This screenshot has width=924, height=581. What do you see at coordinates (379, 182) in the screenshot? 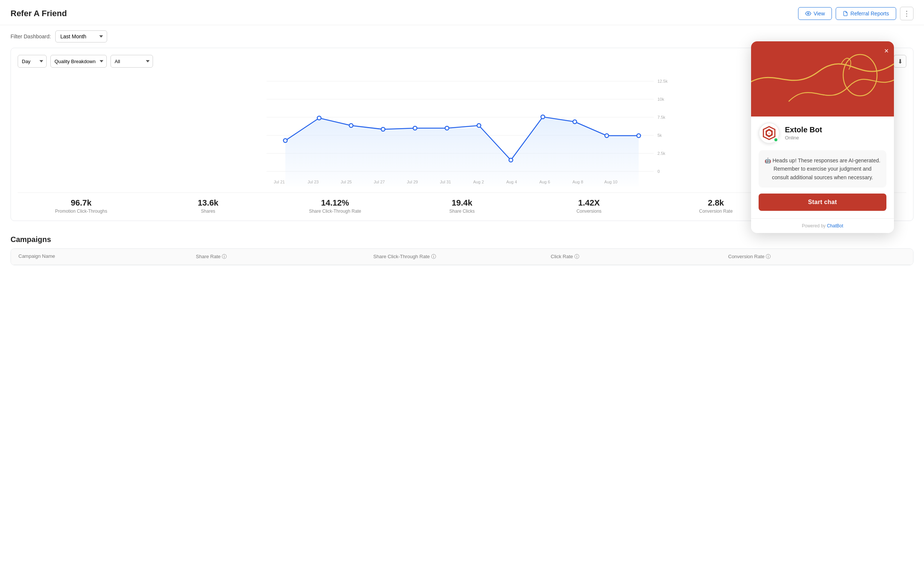
I see `svg-text: Jul 27` at bounding box center [379, 182].